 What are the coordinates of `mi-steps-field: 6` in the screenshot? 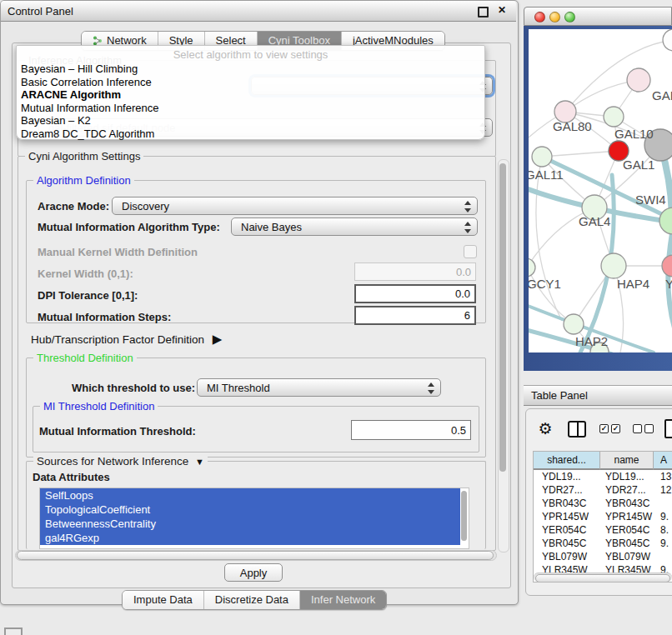 It's located at (415, 315).